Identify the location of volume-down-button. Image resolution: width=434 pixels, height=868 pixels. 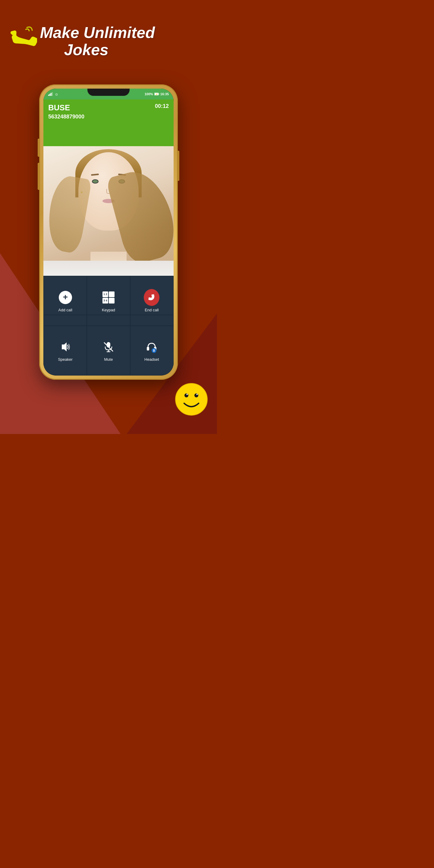
(38, 177).